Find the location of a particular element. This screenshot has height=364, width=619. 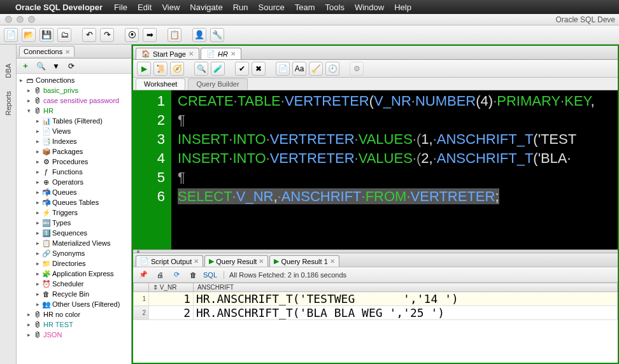

conn-hr-nocolor: ▸🛢HR no color is located at coordinates (74, 314).